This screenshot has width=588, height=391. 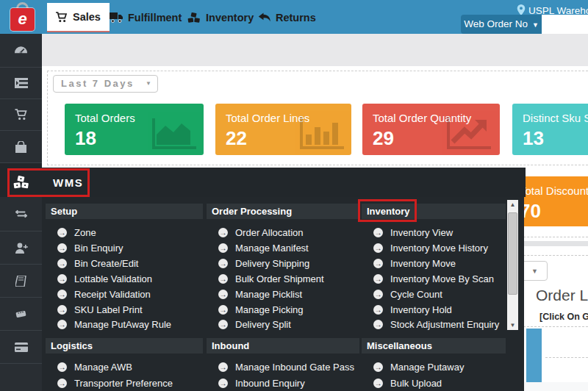 What do you see at coordinates (550, 129) in the screenshot?
I see `kpi-distinct-sku-sold: Distinct Sku Sold 13` at bounding box center [550, 129].